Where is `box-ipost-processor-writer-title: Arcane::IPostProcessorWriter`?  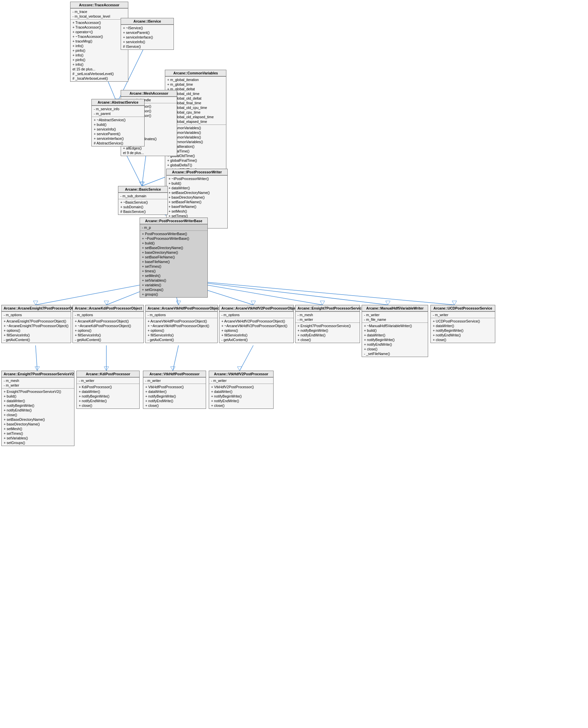 box-ipost-processor-writer-title: Arcane::IPostProcessorWriter is located at coordinates (197, 172).